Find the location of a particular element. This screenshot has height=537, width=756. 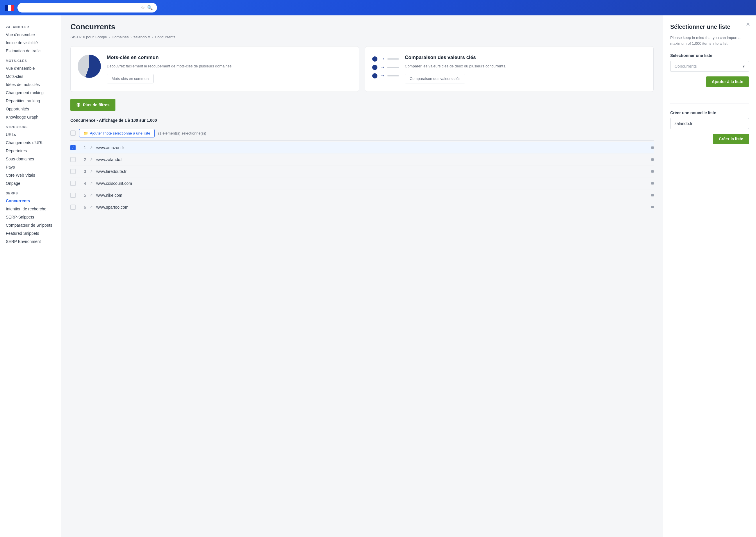

card1-desc: Découvrez facilement le recoupement de m… is located at coordinates (170, 66).